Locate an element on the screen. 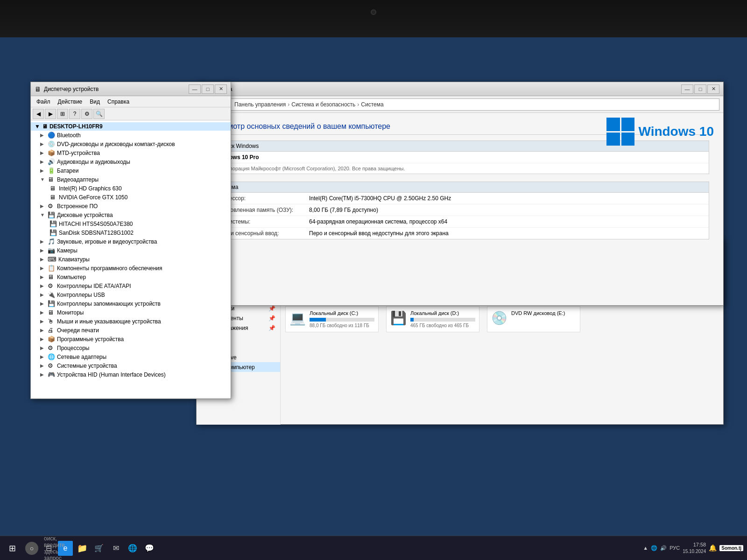  sound-expand: ▶ is located at coordinates (43, 242).